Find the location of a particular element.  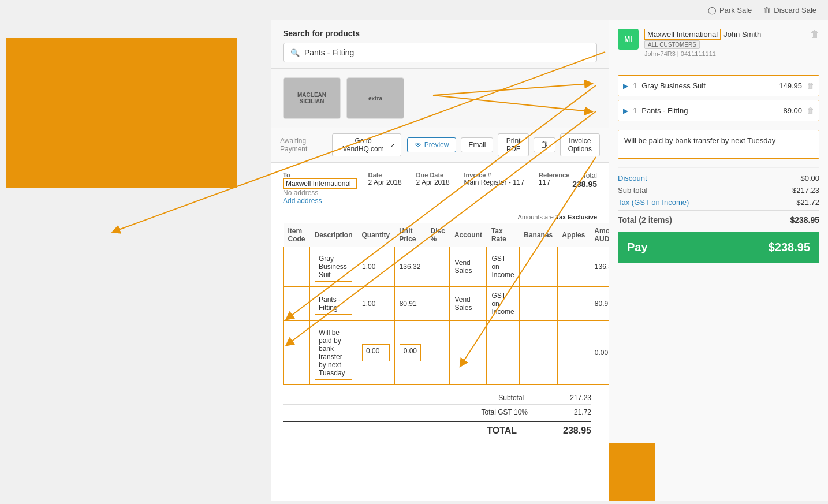

invoice-to-section: To Date Due Date Invoice # Reference Max… is located at coordinates (427, 188).